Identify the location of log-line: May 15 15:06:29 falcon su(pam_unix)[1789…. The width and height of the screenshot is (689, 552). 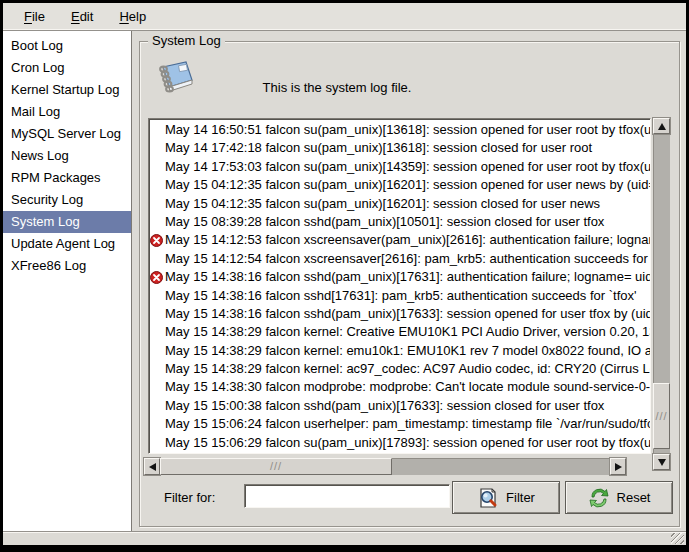
(400, 443).